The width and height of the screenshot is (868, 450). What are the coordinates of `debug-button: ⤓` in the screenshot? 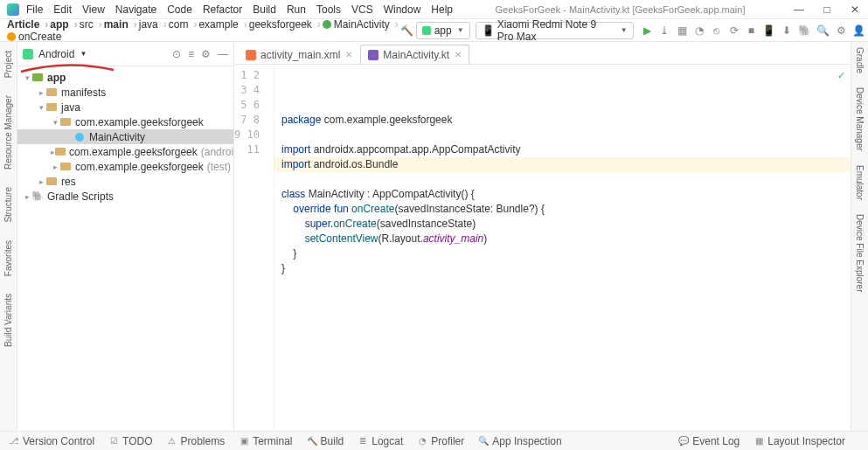 It's located at (664, 31).